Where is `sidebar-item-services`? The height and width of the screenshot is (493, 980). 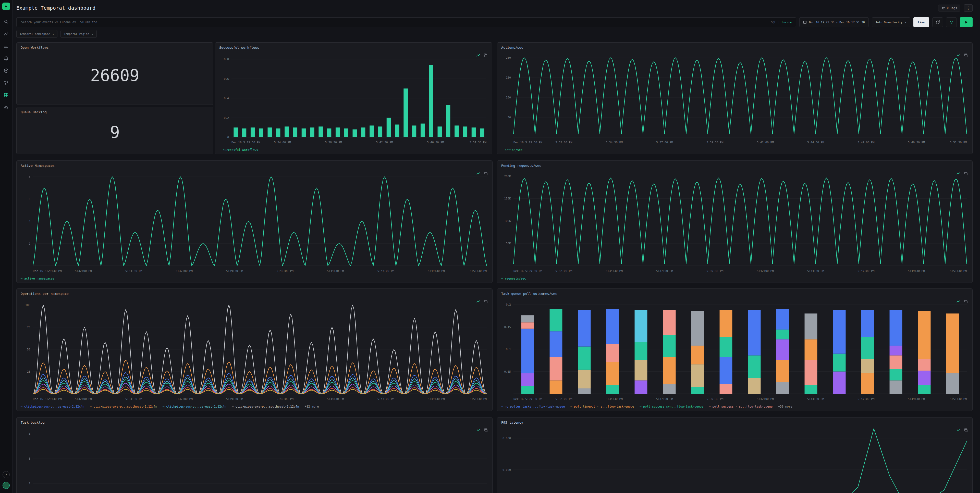 sidebar-item-services is located at coordinates (6, 71).